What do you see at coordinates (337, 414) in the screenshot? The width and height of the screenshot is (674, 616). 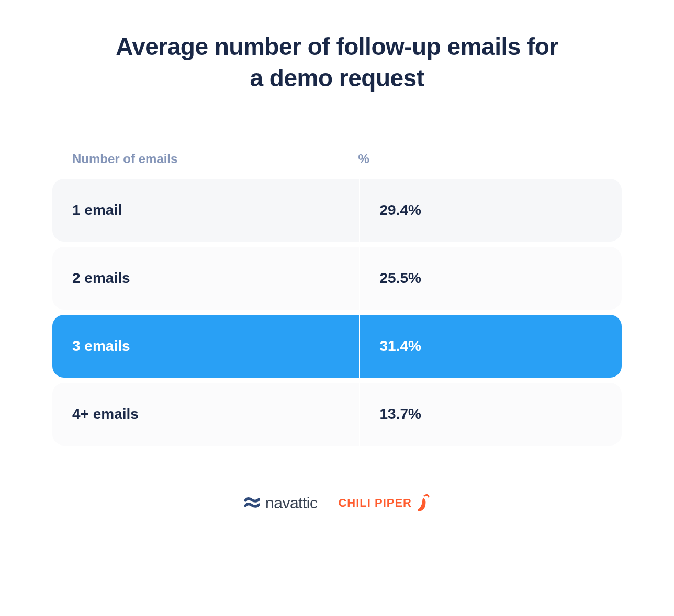 I see `table-row: 4+ emails 13.7%` at bounding box center [337, 414].